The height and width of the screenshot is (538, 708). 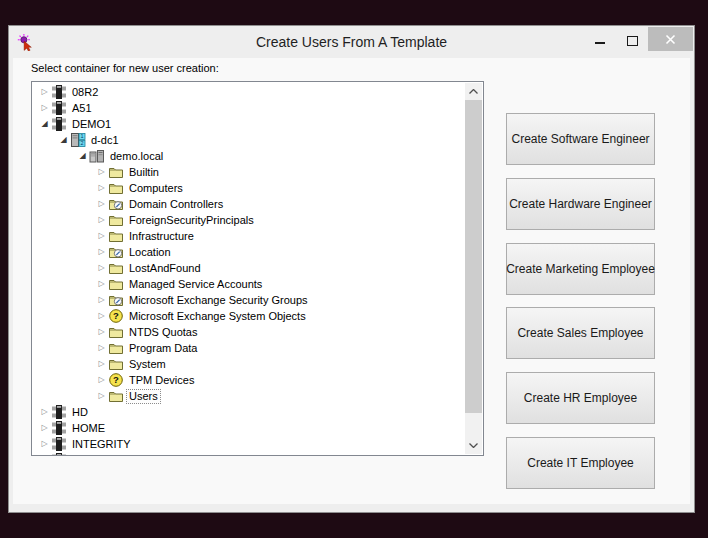 I want to click on title-bar: Create Users From A Template, so click(x=352, y=42).